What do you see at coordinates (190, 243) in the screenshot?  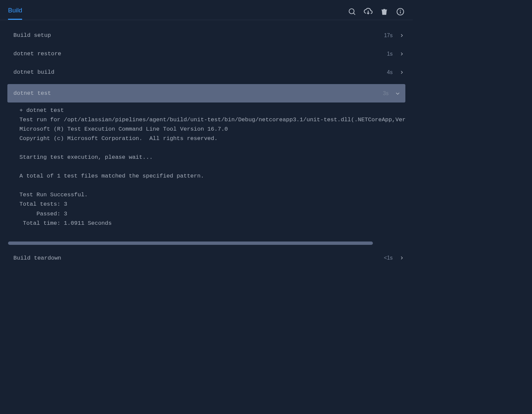 I see `scrollbar-thumb` at bounding box center [190, 243].